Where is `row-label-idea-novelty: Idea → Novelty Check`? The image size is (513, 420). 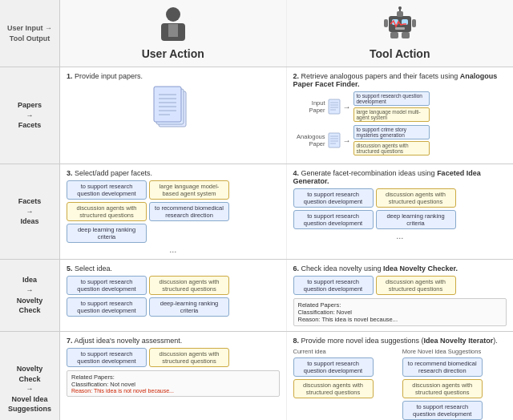
row-label-idea-novelty: Idea → Novelty Check is located at coordinates (30, 295).